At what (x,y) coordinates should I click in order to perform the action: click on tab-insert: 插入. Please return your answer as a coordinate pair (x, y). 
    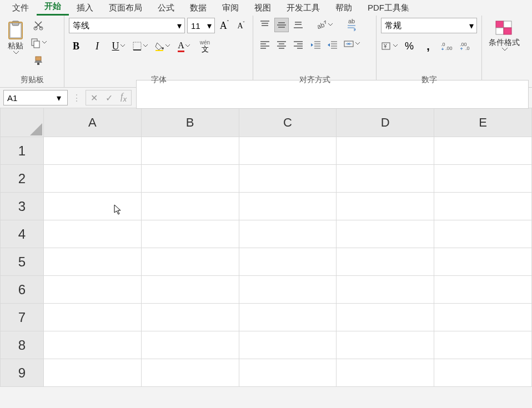
    Looking at the image, I should click on (85, 8).